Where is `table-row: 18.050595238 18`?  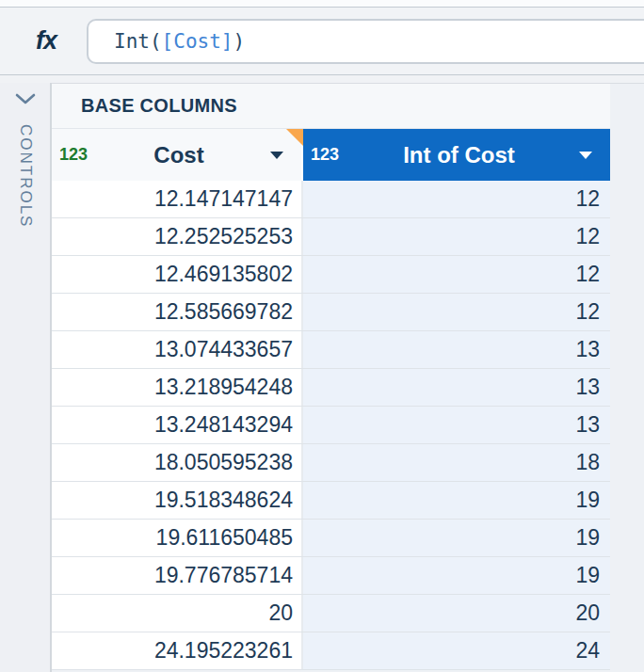 table-row: 18.050595238 18 is located at coordinates (331, 463).